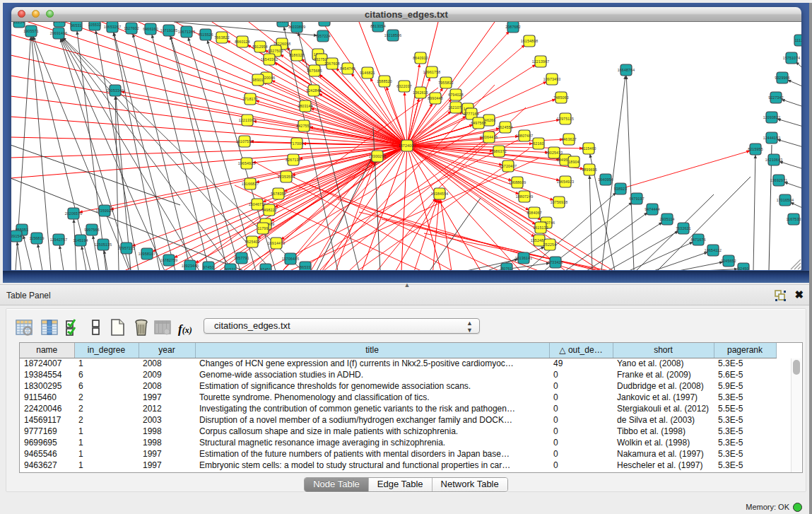  I want to click on svg-text: 16210643, so click(775, 160).